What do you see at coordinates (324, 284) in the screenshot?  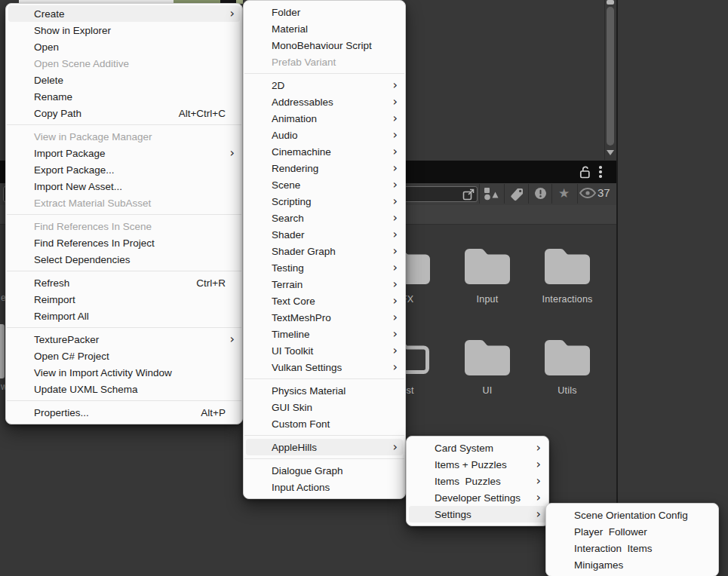 I see `menu-item-terrain: Terrain›` at bounding box center [324, 284].